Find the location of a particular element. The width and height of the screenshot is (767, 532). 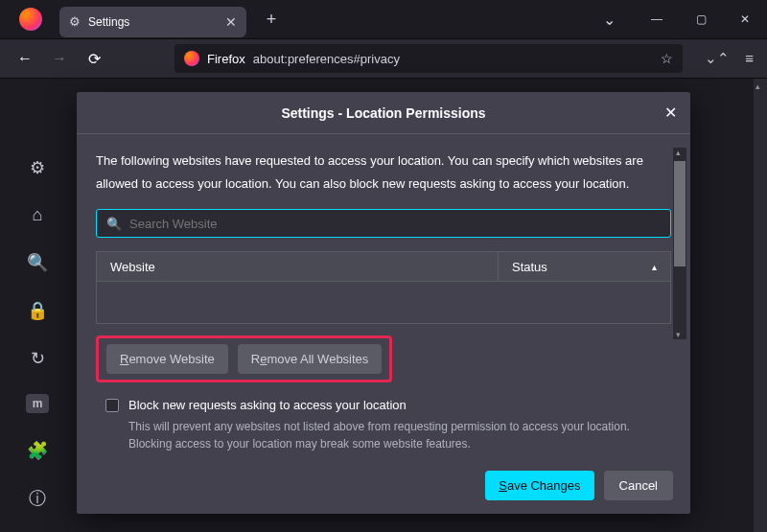

dialog-footer: Save Changes Cancel is located at coordinates (384, 487).